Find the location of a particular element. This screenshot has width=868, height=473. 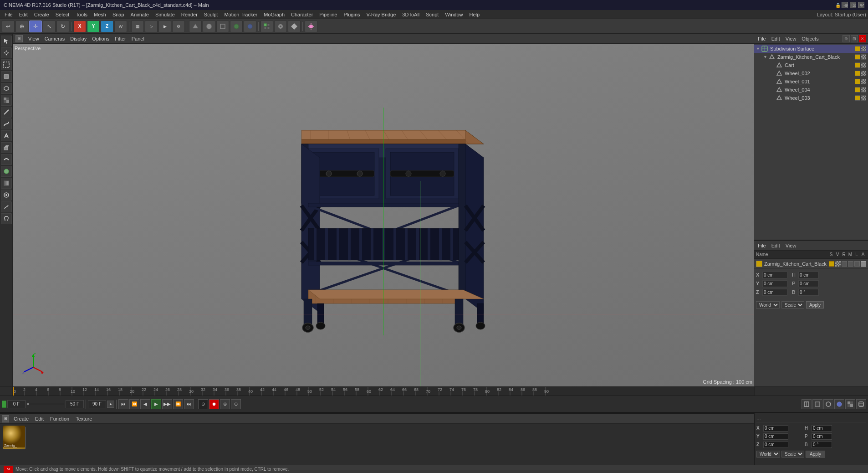

transport-prev: ◀ is located at coordinates (145, 404).